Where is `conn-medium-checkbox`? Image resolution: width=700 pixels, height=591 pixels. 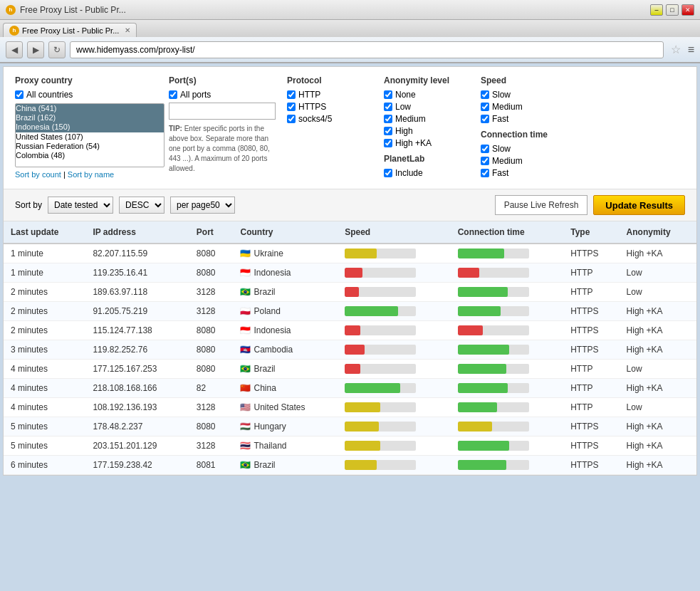
conn-medium-checkbox is located at coordinates (485, 161).